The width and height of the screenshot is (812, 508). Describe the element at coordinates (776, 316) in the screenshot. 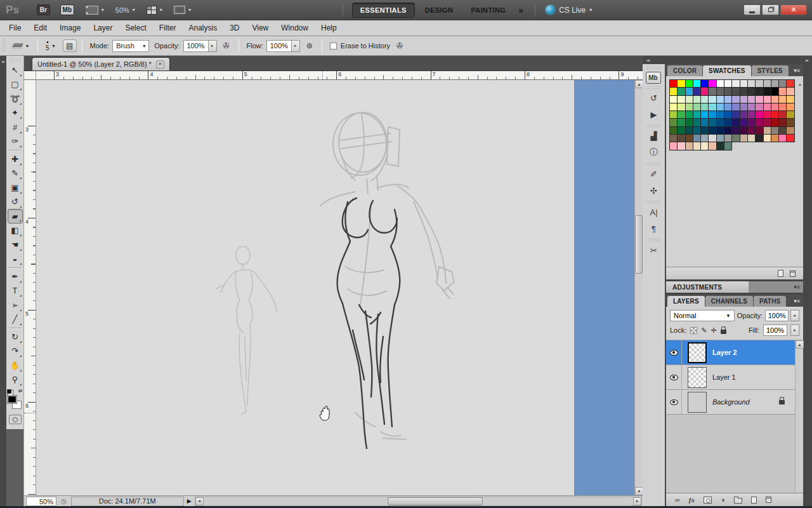

I see `layer-opacity-field: 100%` at that location.